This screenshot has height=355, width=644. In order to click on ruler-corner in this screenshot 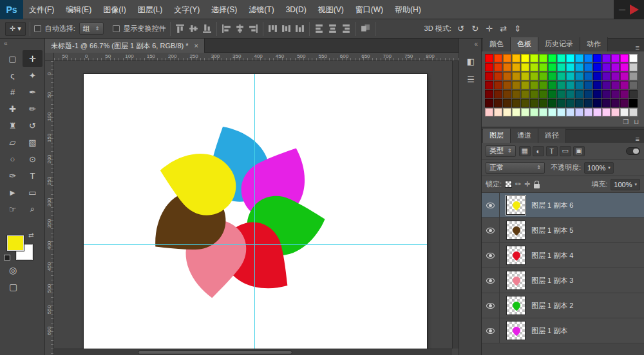, I will do `click(50, 57)`.